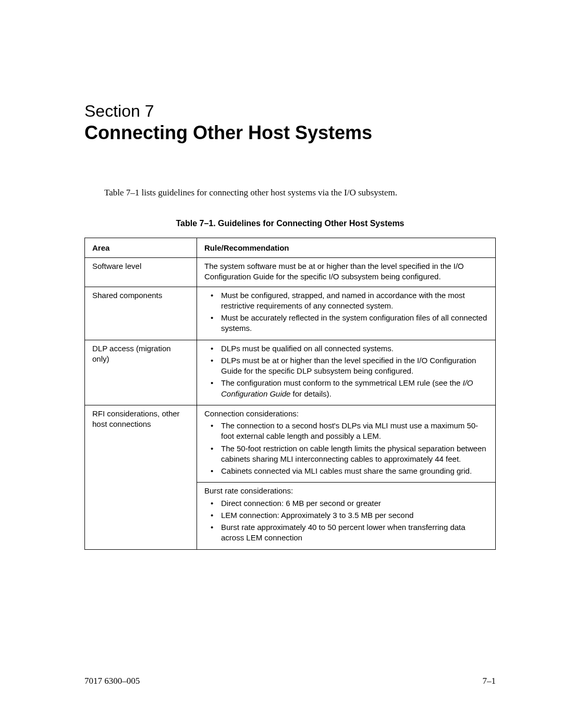 This screenshot has width=563, height=728. What do you see at coordinates (141, 273) in the screenshot?
I see `cell-area: Software level` at bounding box center [141, 273].